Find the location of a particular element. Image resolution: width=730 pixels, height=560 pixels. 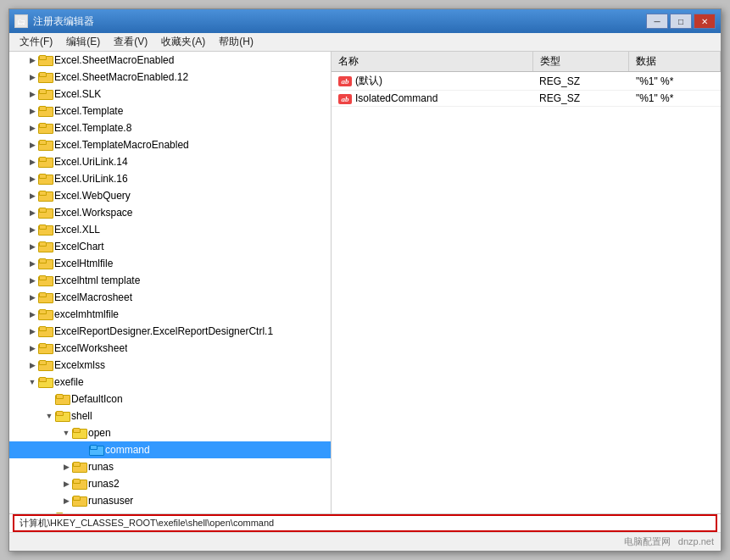

tree-item-item1: ▶Excel.SheetMacroEnabled is located at coordinates (170, 60).